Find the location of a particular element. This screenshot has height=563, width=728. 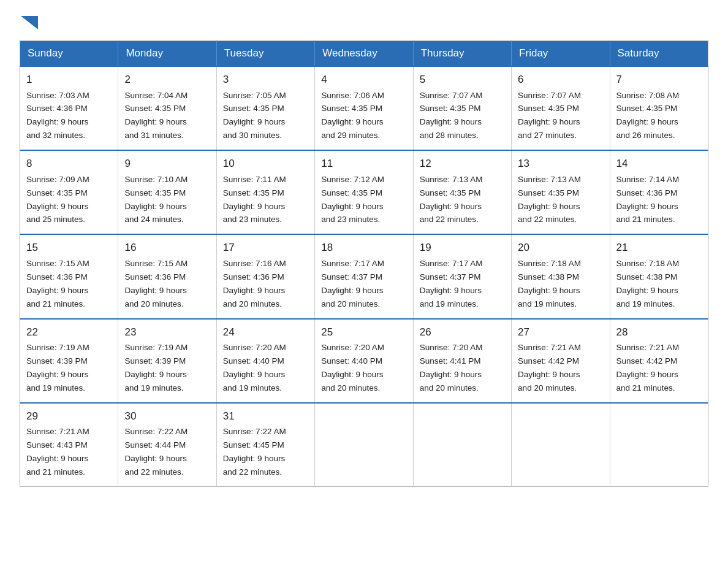

day-info: Sunrise: 7:14 AMSunset: 4:36 PMDaylight:… is located at coordinates (648, 200).